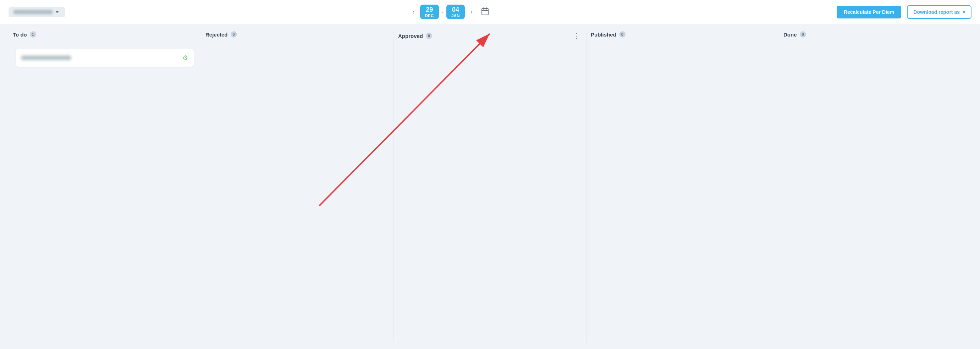 The height and width of the screenshot is (349, 980). I want to click on chevron-down-icon, so click(57, 12).